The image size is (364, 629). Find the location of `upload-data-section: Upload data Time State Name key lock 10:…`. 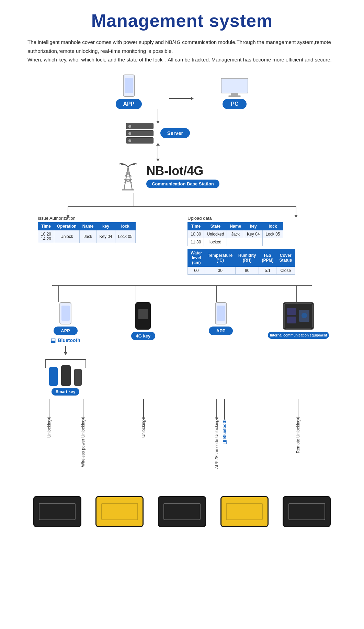

upload-data-section: Upload data Time State Name key lock 10:… is located at coordinates (257, 245).